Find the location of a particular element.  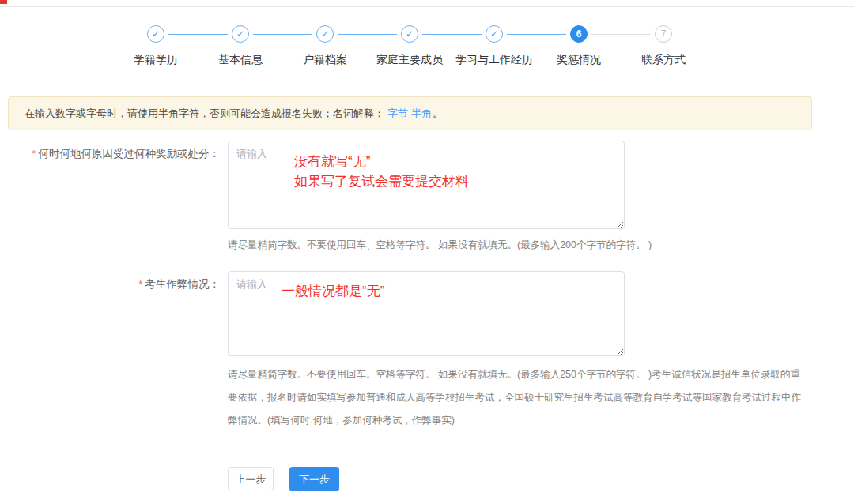

step-number: 6 is located at coordinates (579, 34).